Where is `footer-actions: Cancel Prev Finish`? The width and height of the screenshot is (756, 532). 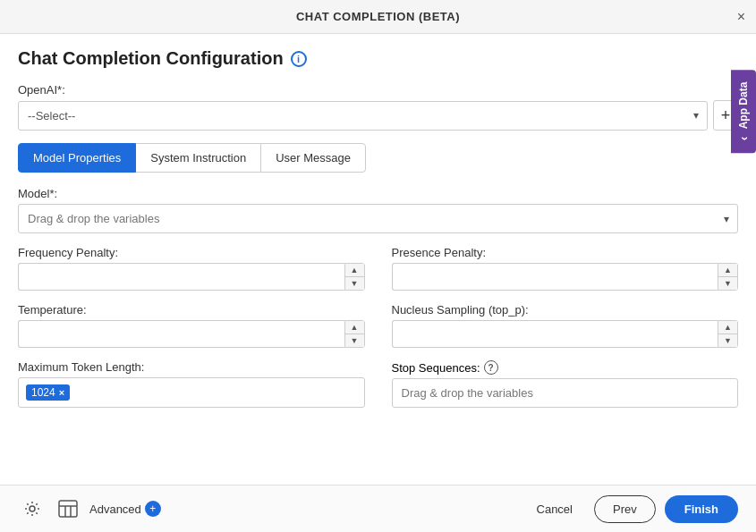
footer-actions: Cancel Prev Finish is located at coordinates (632, 510).